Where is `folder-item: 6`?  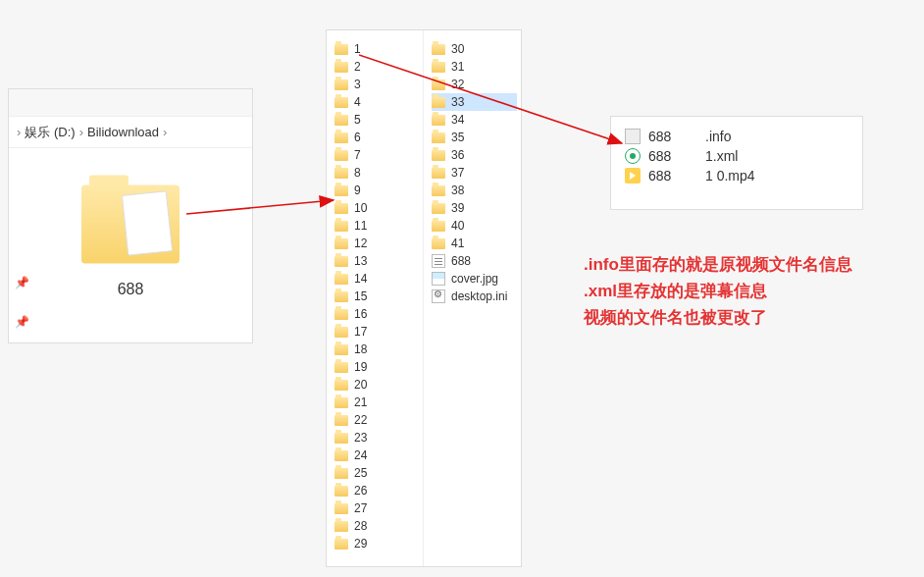
folder-item: 6 is located at coordinates (377, 137).